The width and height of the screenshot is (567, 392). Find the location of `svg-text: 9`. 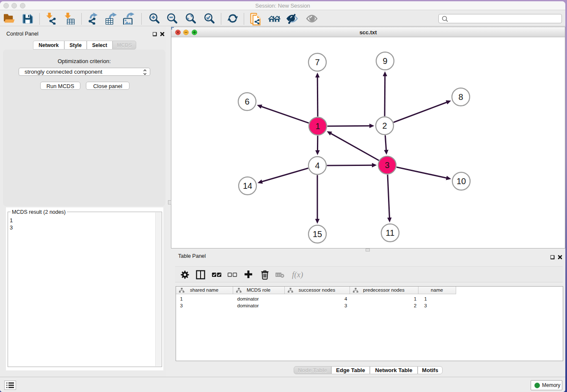

svg-text: 9 is located at coordinates (385, 61).